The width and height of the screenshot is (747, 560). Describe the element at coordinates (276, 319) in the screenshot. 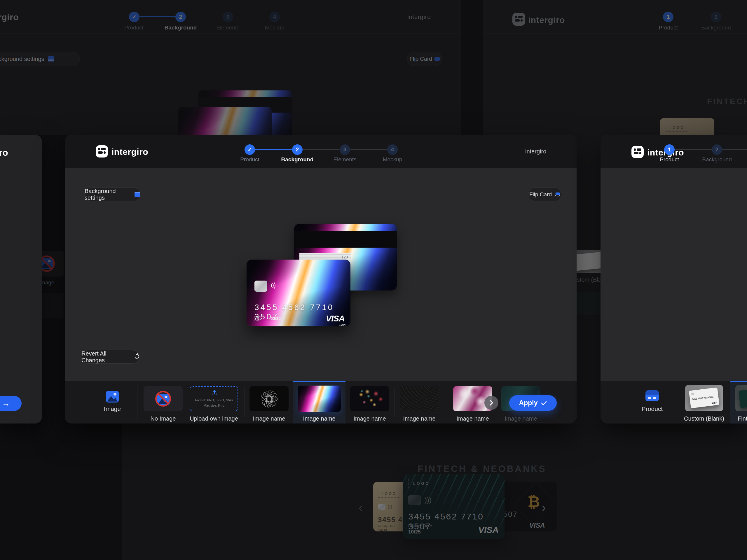

I see `expiry-value: 02/30` at that location.